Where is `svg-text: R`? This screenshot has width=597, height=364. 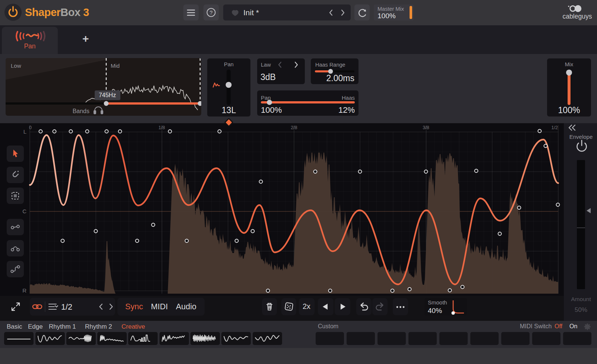 svg-text: R is located at coordinates (25, 290).